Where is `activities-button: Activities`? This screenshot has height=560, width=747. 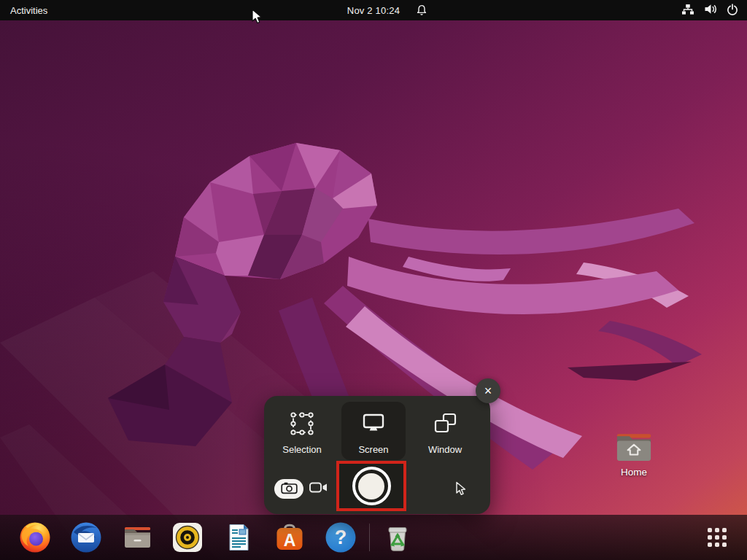 activities-button: Activities is located at coordinates (29, 10).